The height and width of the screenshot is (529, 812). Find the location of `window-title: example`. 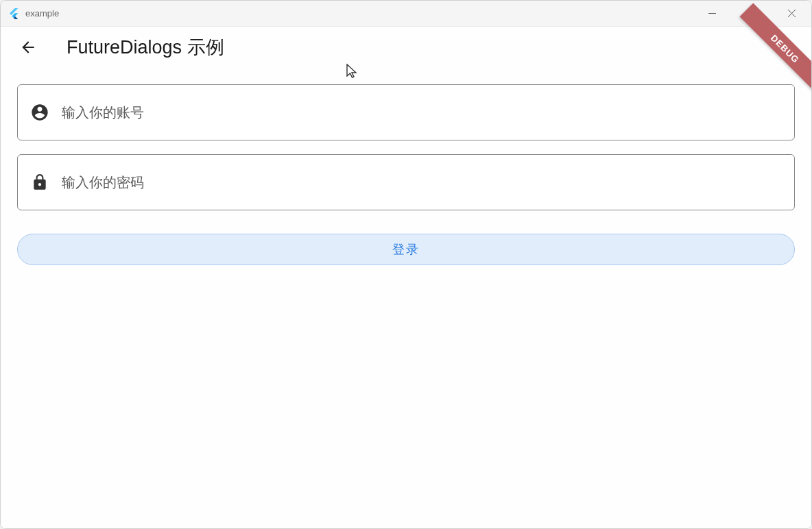

window-title: example is located at coordinates (43, 14).